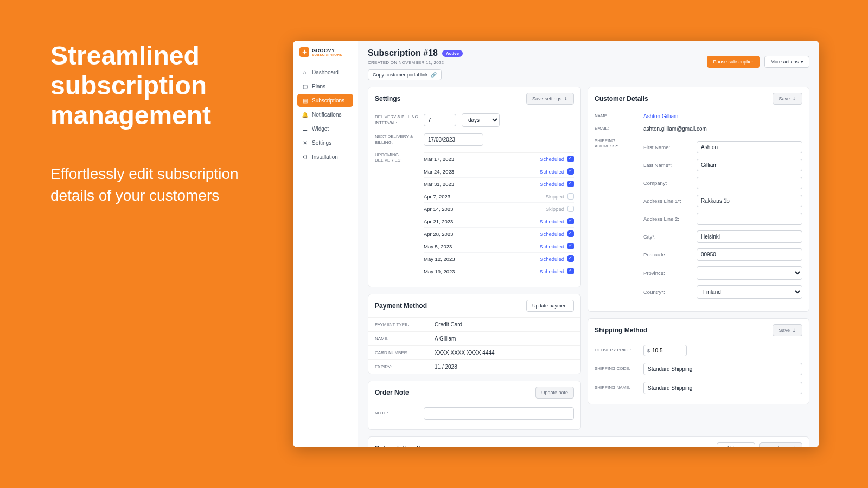 This screenshot has height=488, width=868. What do you see at coordinates (405, 75) in the screenshot?
I see `copy-portal-link-button: Copy customer portal link 🔗` at bounding box center [405, 75].